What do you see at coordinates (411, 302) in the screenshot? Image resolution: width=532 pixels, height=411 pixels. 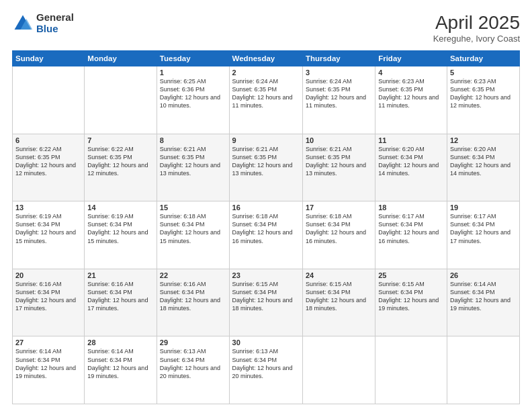 I see `calendar-cell: 25Sunrise: 6:15 AMSunset: 6:34 PMDayligh…` at bounding box center [411, 302].